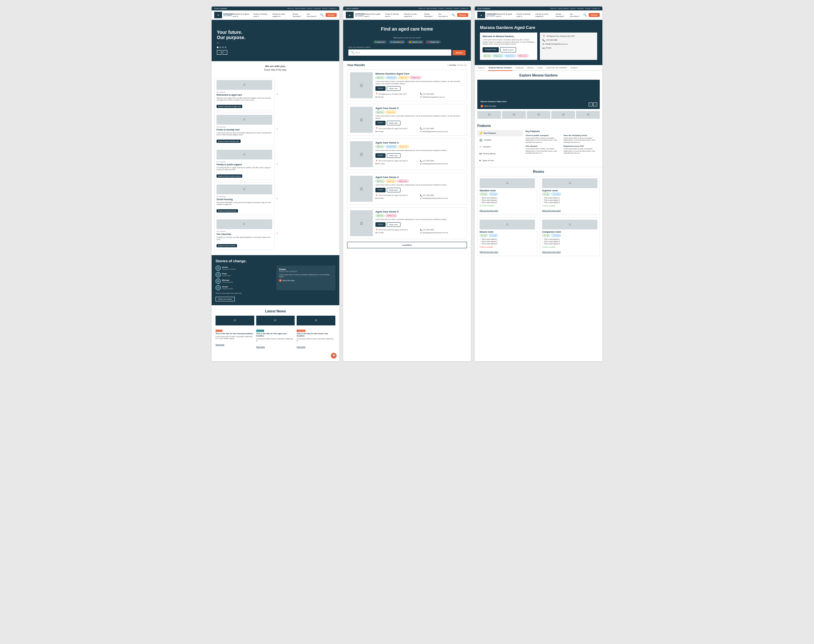 This screenshot has width=814, height=644. What do you see at coordinates (531, 68) in the screenshot?
I see `detail-nav-rooms: Rooms` at bounding box center [531, 68].